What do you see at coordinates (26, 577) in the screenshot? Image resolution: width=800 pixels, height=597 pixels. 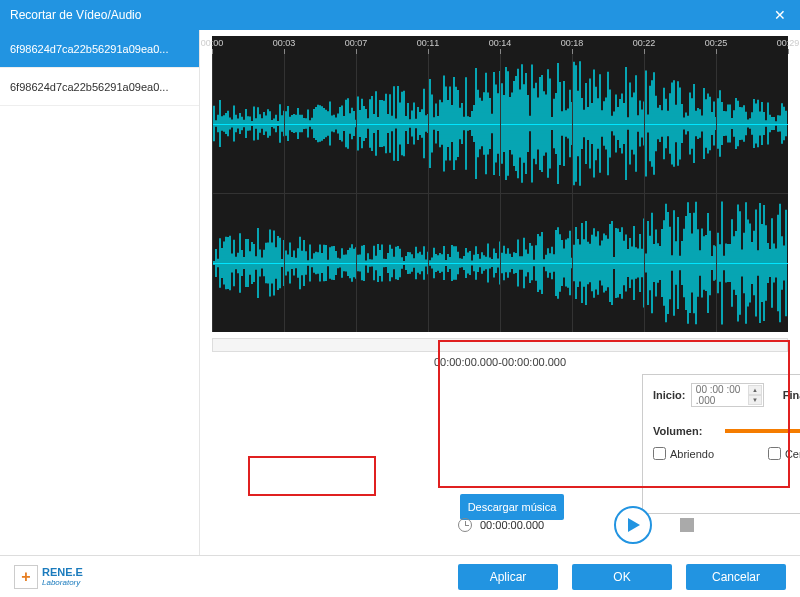 I see `logo-icon: +` at bounding box center [26, 577].